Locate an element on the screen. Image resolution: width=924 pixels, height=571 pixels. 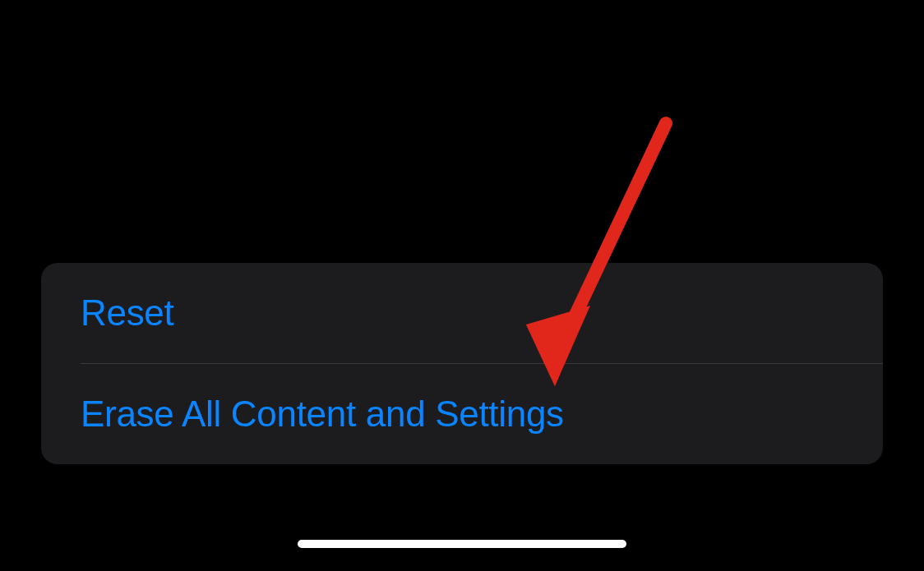
home-indicator is located at coordinates (462, 544).